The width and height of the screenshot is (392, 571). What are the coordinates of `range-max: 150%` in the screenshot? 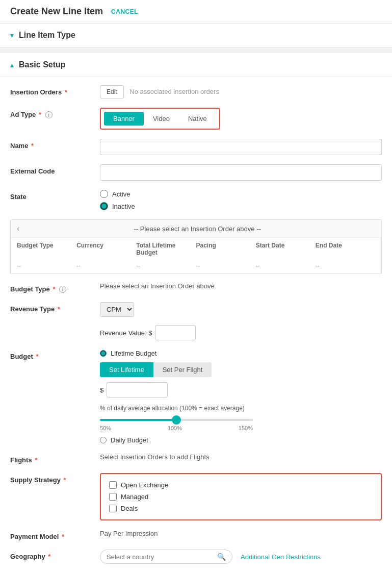 It's located at (246, 428).